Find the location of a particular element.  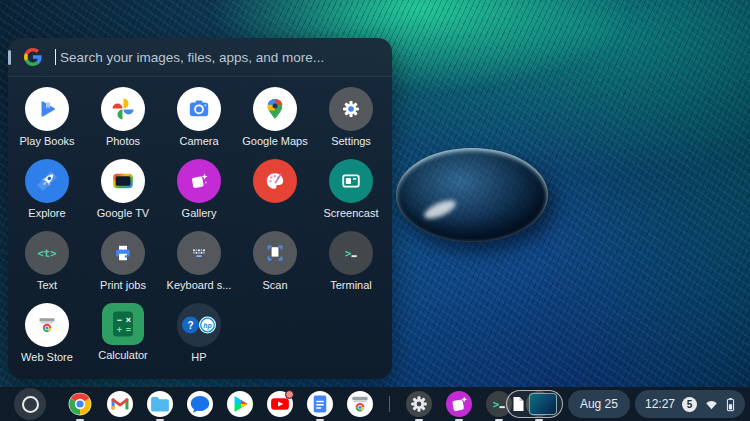

app-photos: Photos is located at coordinates (123, 113).